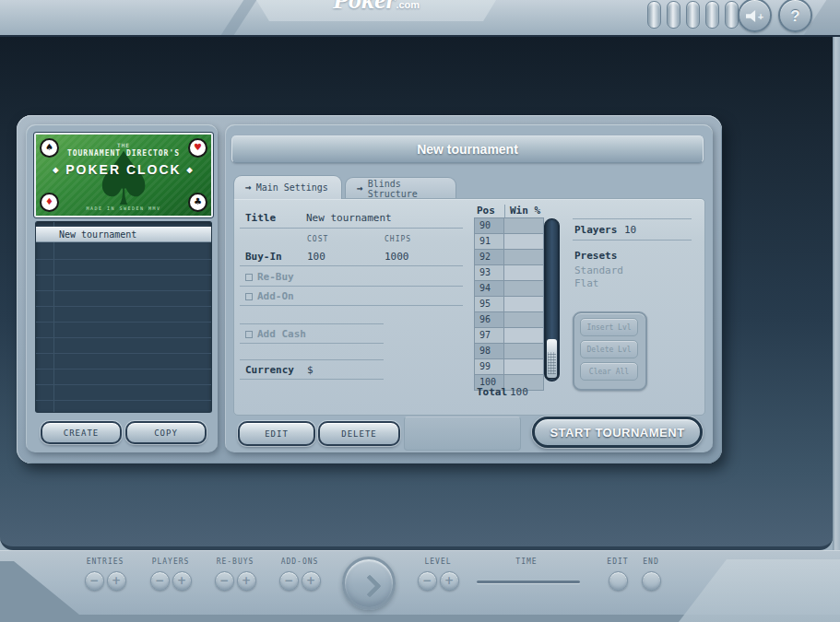 Image resolution: width=840 pixels, height=622 pixels. Describe the element at coordinates (509, 241) in the screenshot. I see `payout-row: 91` at that location.